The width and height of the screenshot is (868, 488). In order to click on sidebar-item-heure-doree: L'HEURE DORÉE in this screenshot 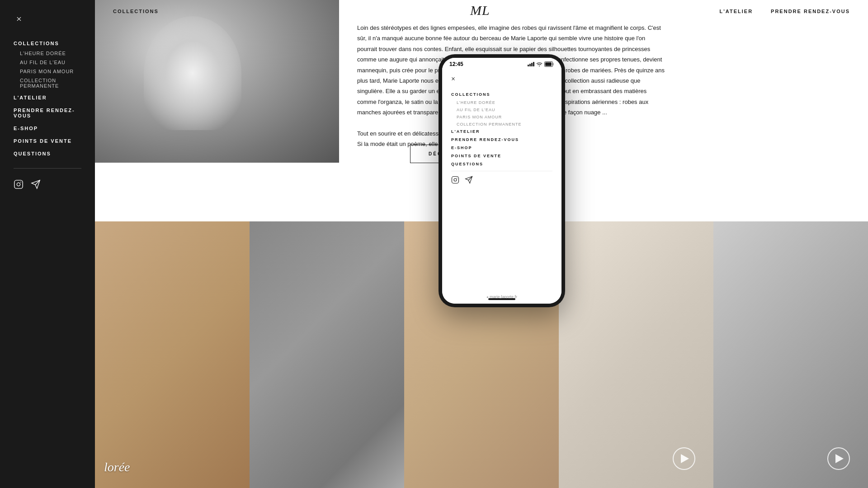, I will do `click(51, 53)`.